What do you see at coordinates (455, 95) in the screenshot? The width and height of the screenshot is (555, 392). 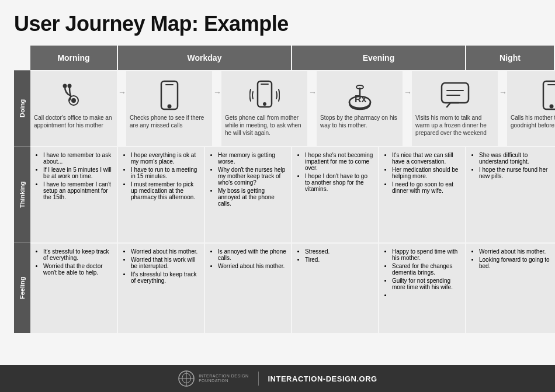 I see `chat-icon` at bounding box center [455, 95].